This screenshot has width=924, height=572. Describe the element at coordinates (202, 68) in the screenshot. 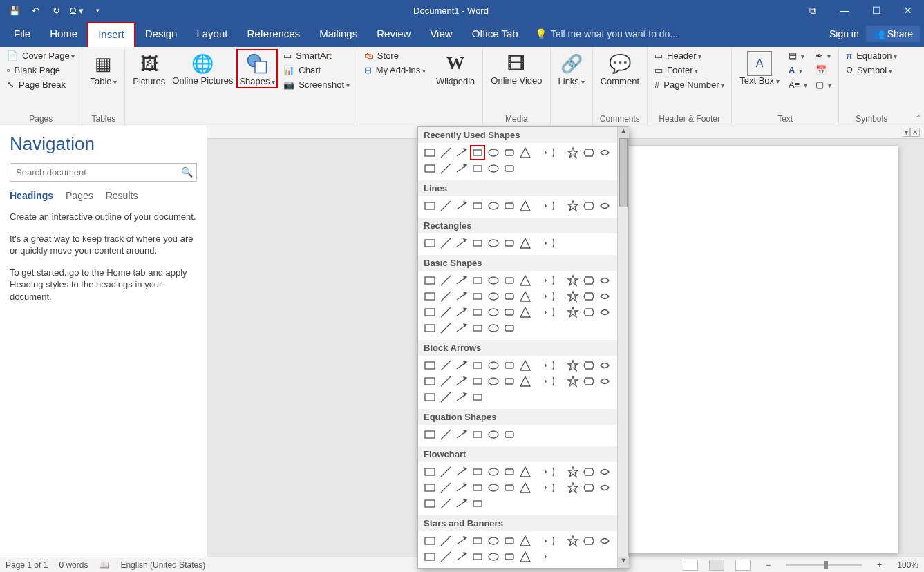

I see `online-pictures-button: 🌐 Online Pictures` at that location.